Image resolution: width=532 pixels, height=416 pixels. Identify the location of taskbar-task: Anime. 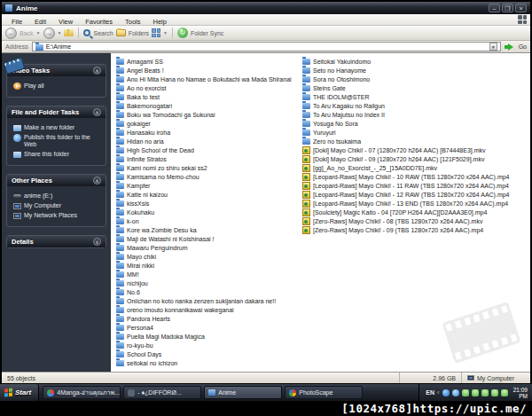
(243, 392).